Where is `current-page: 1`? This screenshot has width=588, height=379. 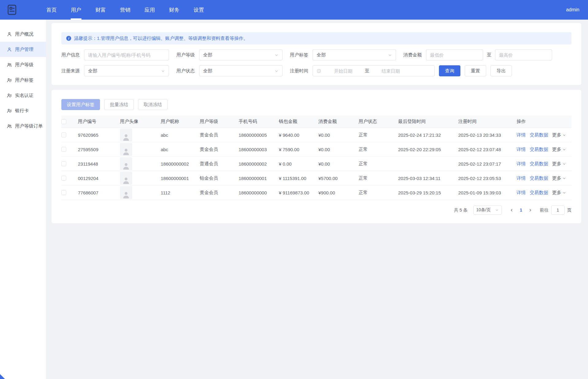
current-page: 1 is located at coordinates (521, 210).